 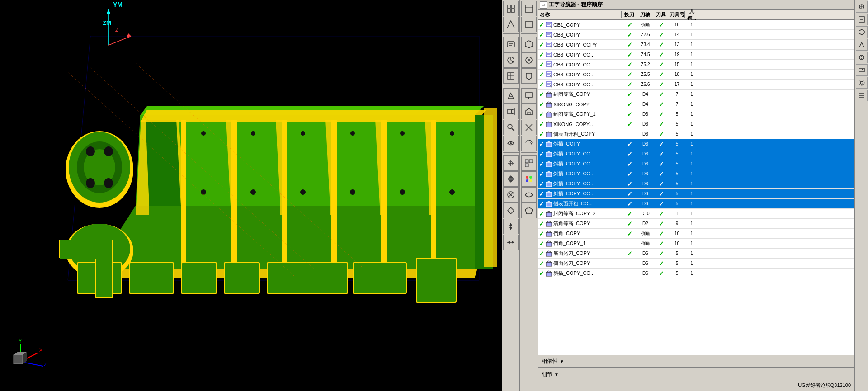 What do you see at coordinates (696, 45) in the screenshot?
I see `table-row: ✓ GB3_COPY_COPY ✓ Z3.4 ✓ 13 1` at bounding box center [696, 45].